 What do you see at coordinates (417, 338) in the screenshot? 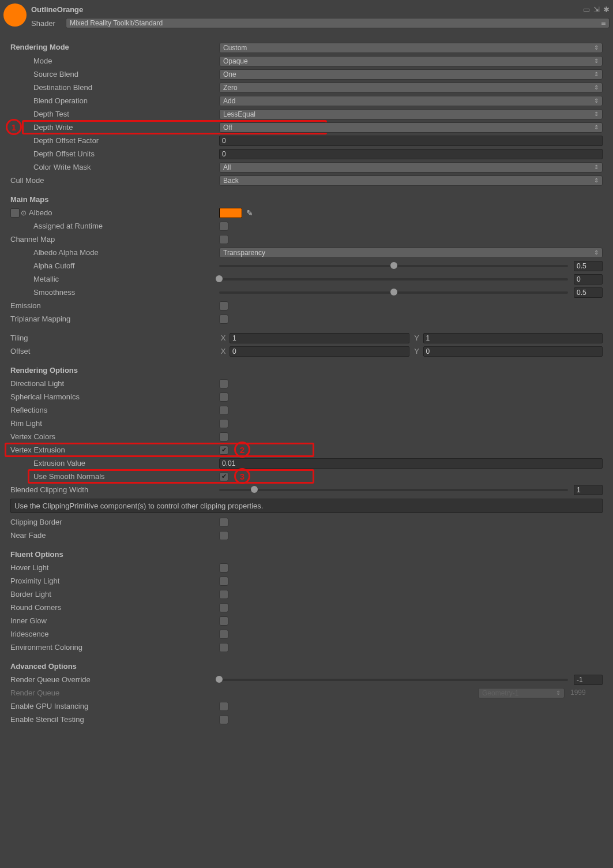
I see `y-label: Y` at bounding box center [417, 338].